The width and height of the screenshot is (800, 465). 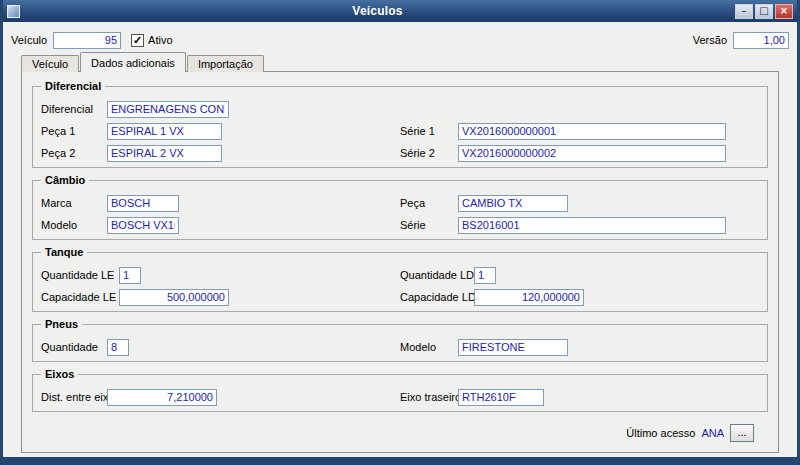 What do you see at coordinates (400, 282) in the screenshot?
I see `group-tanque: Tanque Quantidade LE Quantidade LD Capac…` at bounding box center [400, 282].